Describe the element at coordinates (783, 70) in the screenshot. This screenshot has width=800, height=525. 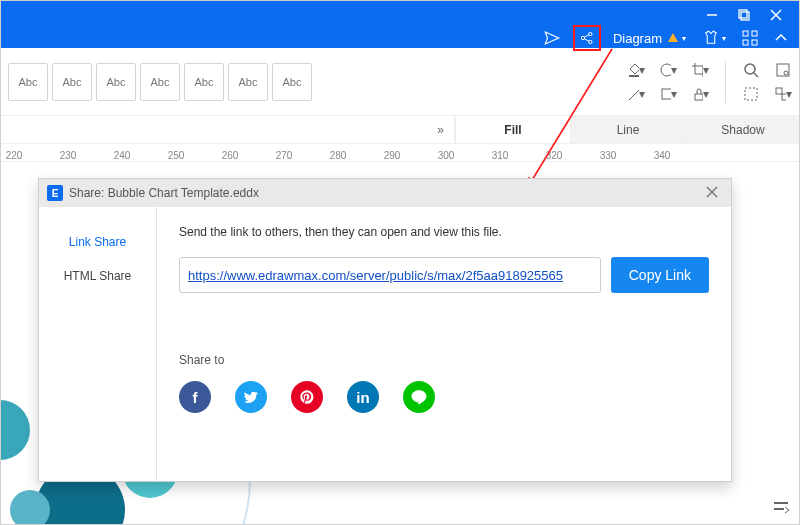
I see `screenshot-icon` at that location.